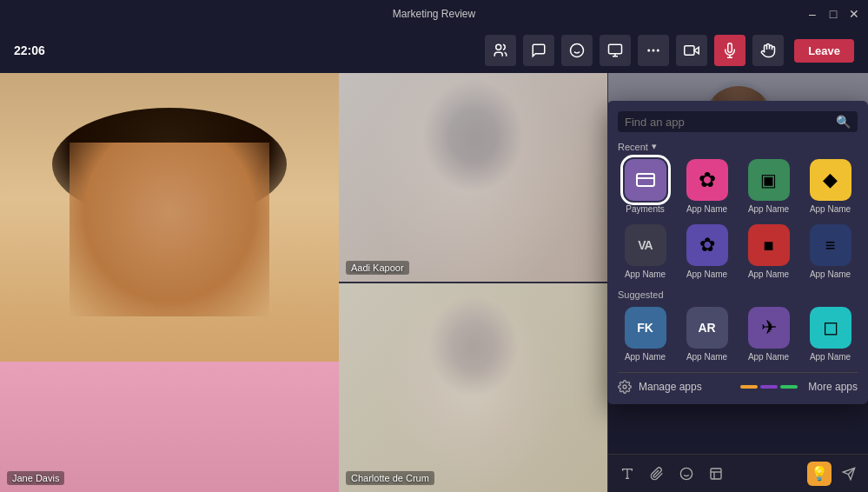 This screenshot has height=492, width=868. Describe the element at coordinates (539, 50) in the screenshot. I see `chat-icon` at that location.